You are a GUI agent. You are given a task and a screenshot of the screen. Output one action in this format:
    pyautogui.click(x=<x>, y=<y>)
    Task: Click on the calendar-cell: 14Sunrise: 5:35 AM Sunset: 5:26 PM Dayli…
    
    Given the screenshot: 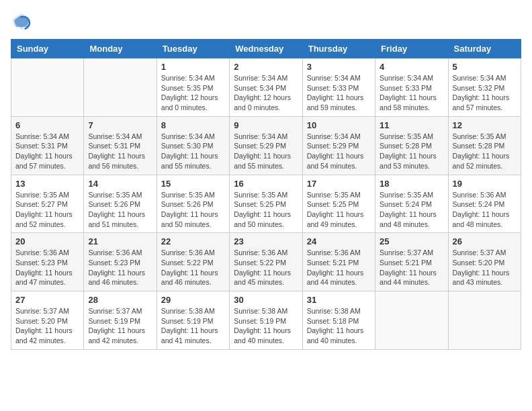 What is the action you would take?
    pyautogui.click(x=120, y=204)
    